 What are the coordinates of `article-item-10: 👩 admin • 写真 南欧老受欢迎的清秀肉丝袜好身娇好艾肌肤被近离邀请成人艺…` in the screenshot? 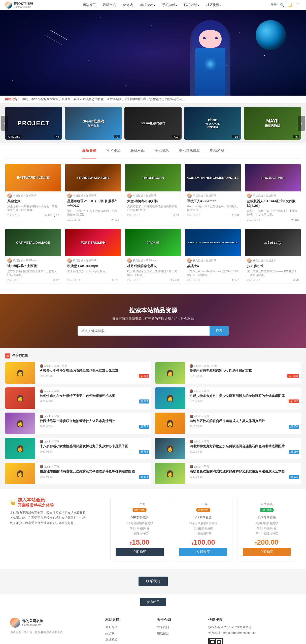 It's located at (228, 473).